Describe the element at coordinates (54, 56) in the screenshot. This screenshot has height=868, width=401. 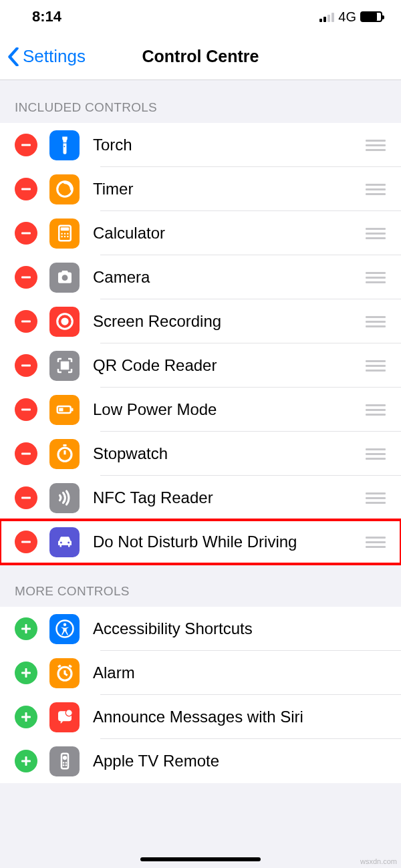
I see `back-label: Settings` at that location.